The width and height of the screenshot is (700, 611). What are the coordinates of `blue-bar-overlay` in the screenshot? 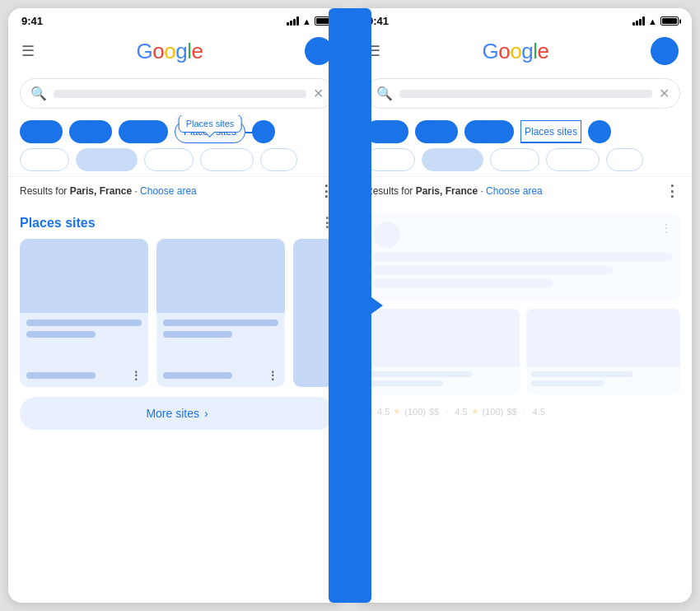 It's located at (350, 306).